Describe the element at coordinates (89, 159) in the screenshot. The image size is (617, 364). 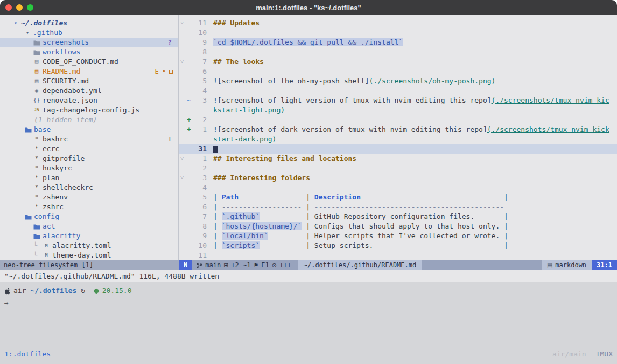
I see `tree-item-gitprofile: *gitprofile` at that location.